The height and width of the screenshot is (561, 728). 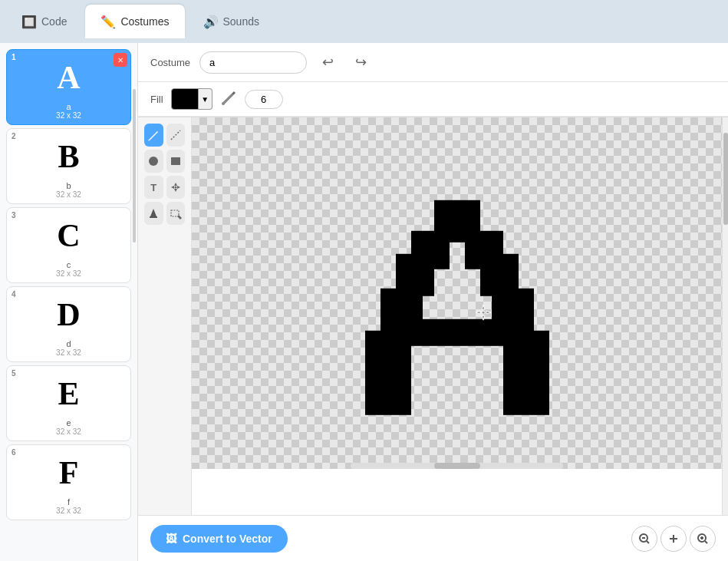 What do you see at coordinates (144, 21) in the screenshot?
I see `tab-costumes-label: Costumes` at bounding box center [144, 21].